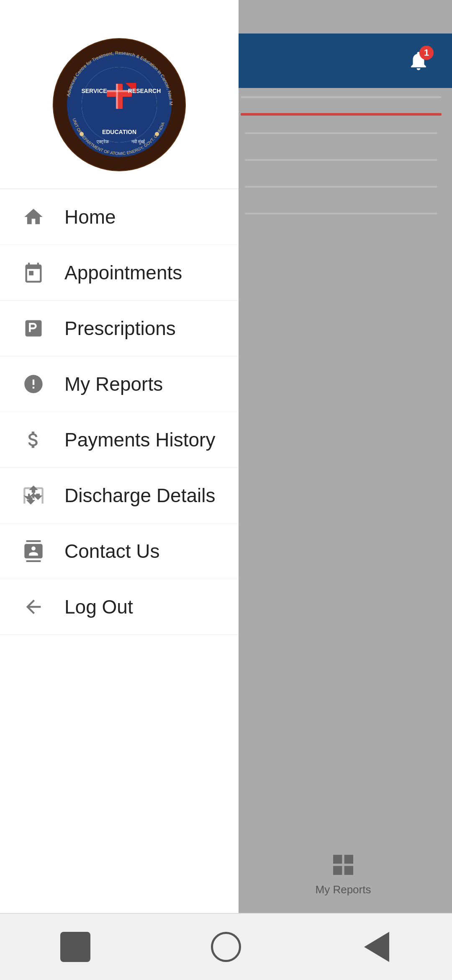 The height and width of the screenshot is (980, 452). I want to click on svg-text: नवी मुंबई, so click(138, 142).